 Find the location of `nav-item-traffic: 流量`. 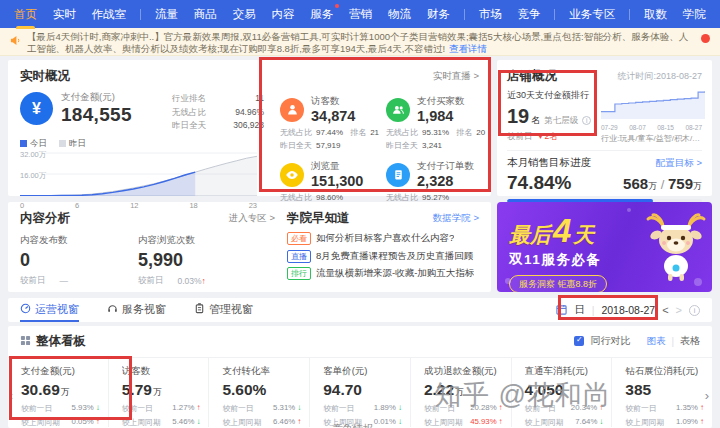

nav-item-traffic: 流量 is located at coordinates (166, 14).